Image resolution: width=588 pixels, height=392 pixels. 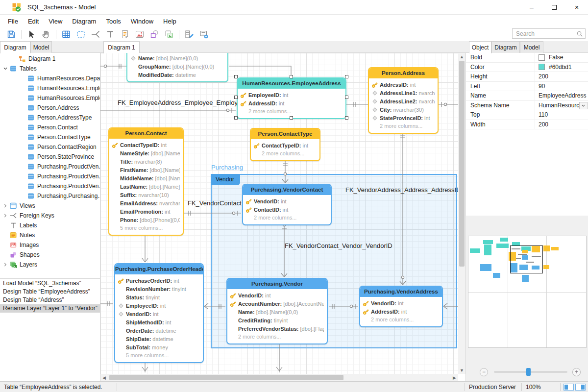 I want to click on tree-item-table: Person.Contact, so click(x=50, y=127).